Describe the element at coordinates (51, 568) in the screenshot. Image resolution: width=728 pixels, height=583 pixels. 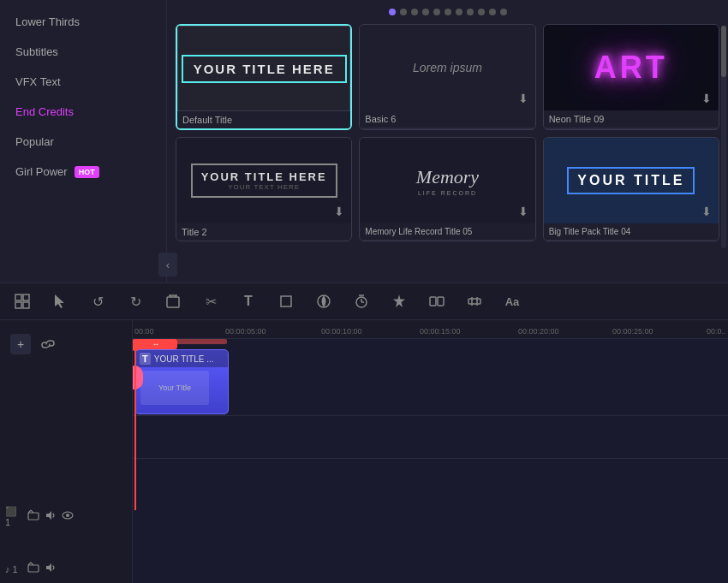
I see `volume-icon-audio` at that location.